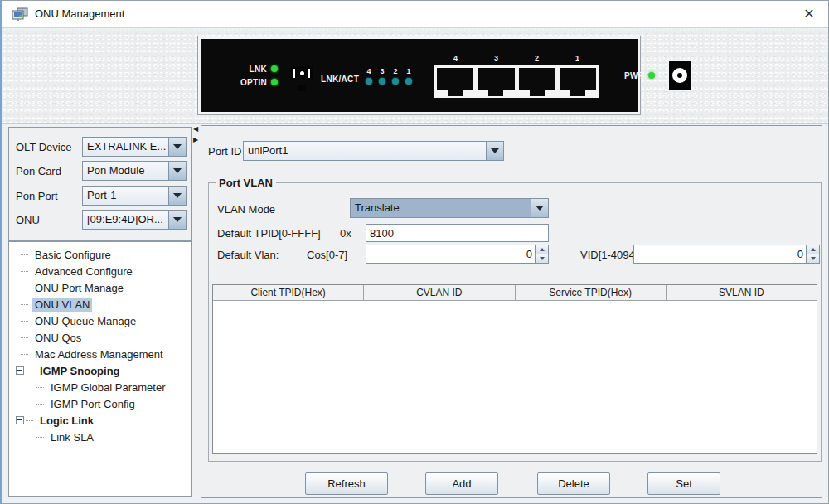 This screenshot has height=504, width=829. I want to click on splitter-collapse-icon: ◀, so click(196, 129).